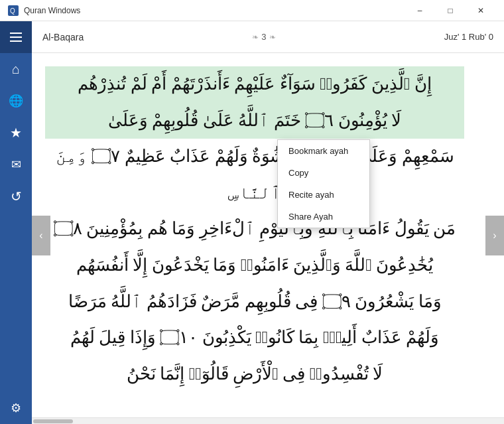 The image size is (504, 424). What do you see at coordinates (273, 37) in the screenshot?
I see `page-decoration-right: ❧` at bounding box center [273, 37].